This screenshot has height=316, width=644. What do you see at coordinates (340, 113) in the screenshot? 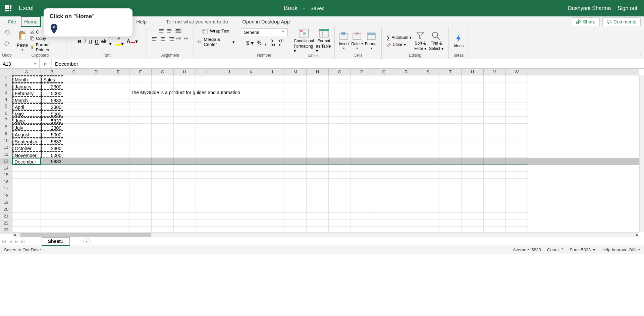
I see `cell-O6` at bounding box center [340, 113].